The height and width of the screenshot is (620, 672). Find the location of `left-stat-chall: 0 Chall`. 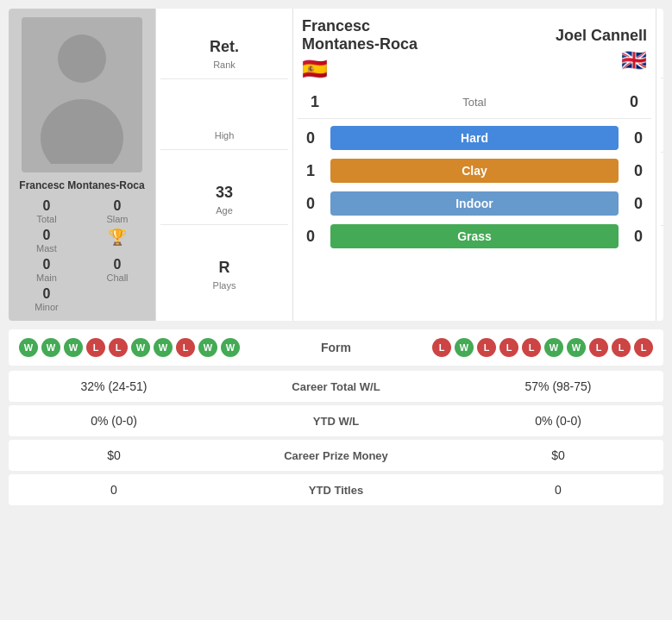

left-stat-chall: 0 Chall is located at coordinates (117, 270).